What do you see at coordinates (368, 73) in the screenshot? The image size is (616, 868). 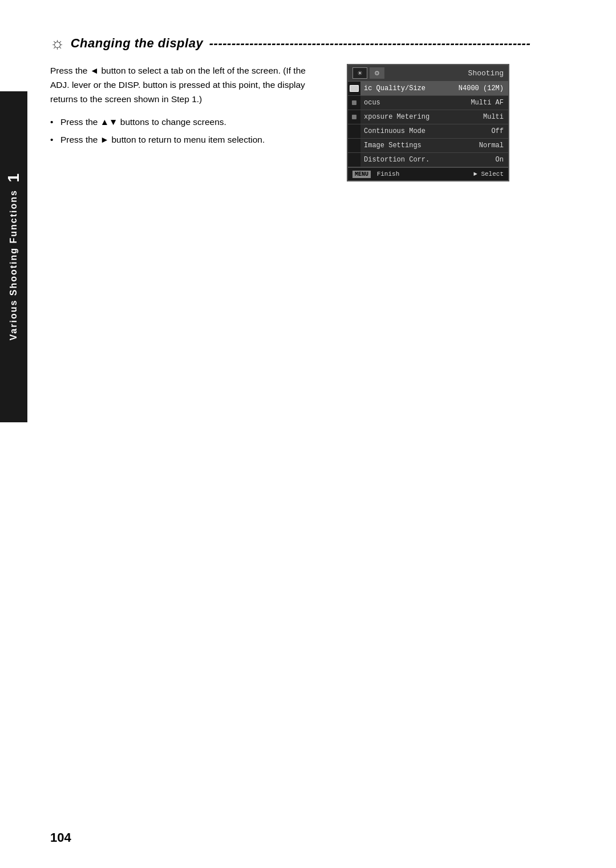 I see `screen-tabs: ☀ ⚙` at bounding box center [368, 73].